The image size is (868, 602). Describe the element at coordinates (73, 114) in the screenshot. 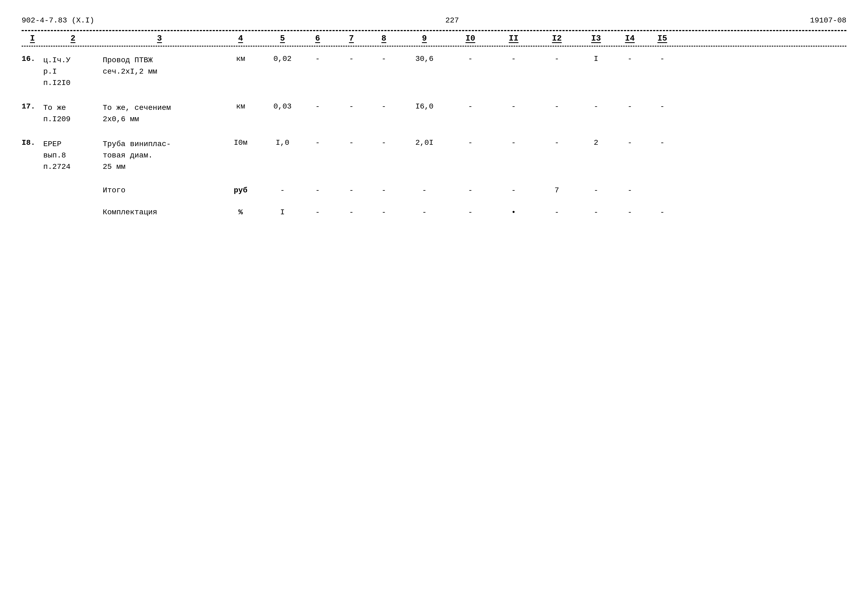

I see `row-17-code: То же п.I209` at that location.